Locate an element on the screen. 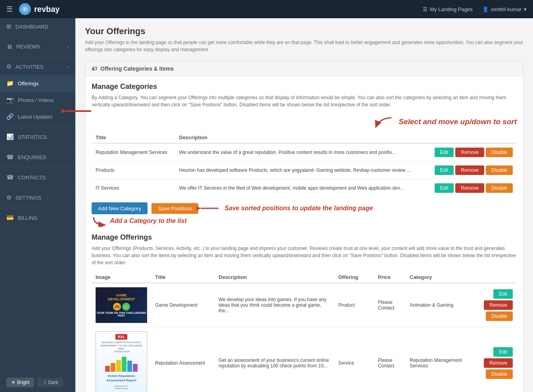 This screenshot has height=392, width=533. category-actions: Add New Category Save Positions is located at coordinates (304, 215).